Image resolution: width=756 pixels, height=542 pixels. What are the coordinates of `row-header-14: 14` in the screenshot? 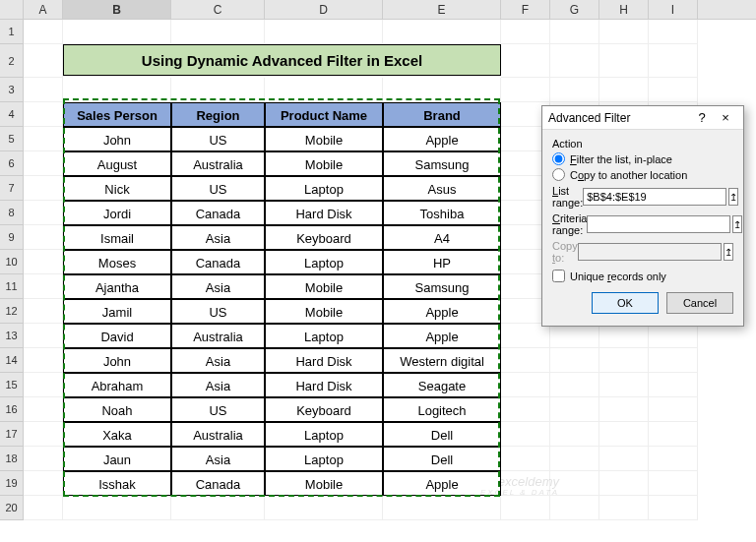 It's located at (12, 360).